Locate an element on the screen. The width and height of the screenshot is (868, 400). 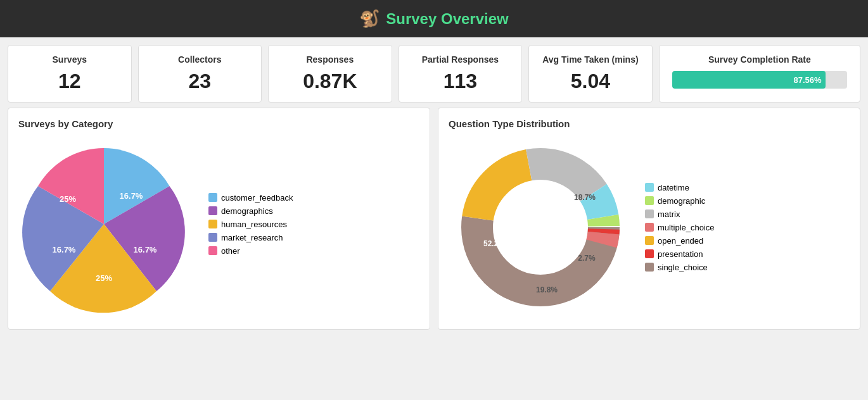
legend-color-matrix is located at coordinates (649, 214).